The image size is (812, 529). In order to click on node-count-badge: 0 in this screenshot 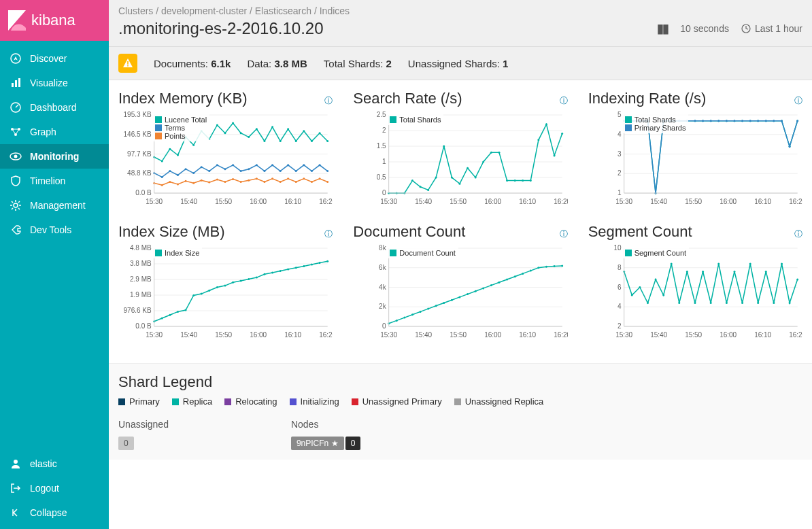, I will do `click(354, 443)`.